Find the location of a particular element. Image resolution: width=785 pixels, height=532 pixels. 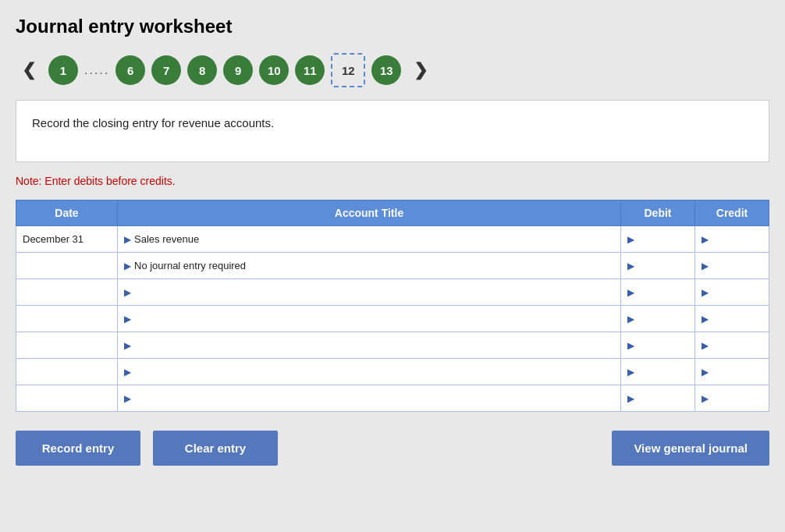

debit-cell-4: ▶ is located at coordinates (659, 319).